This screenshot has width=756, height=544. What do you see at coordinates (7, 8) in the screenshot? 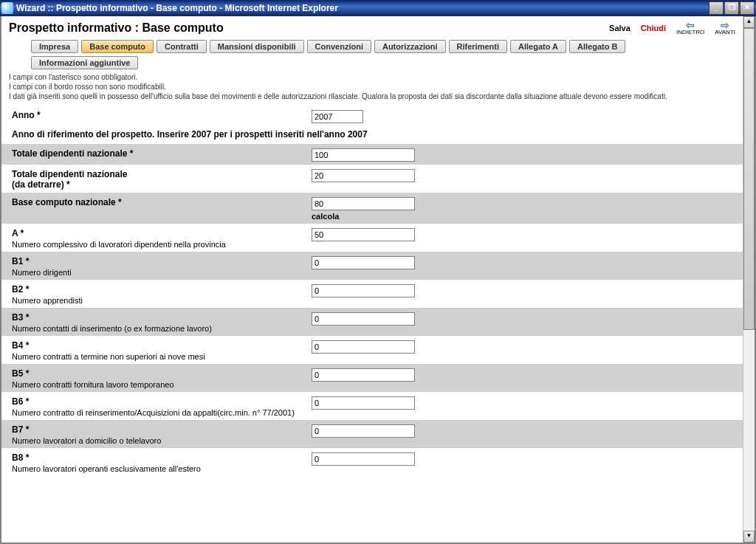
I see `ie-icon` at bounding box center [7, 8].